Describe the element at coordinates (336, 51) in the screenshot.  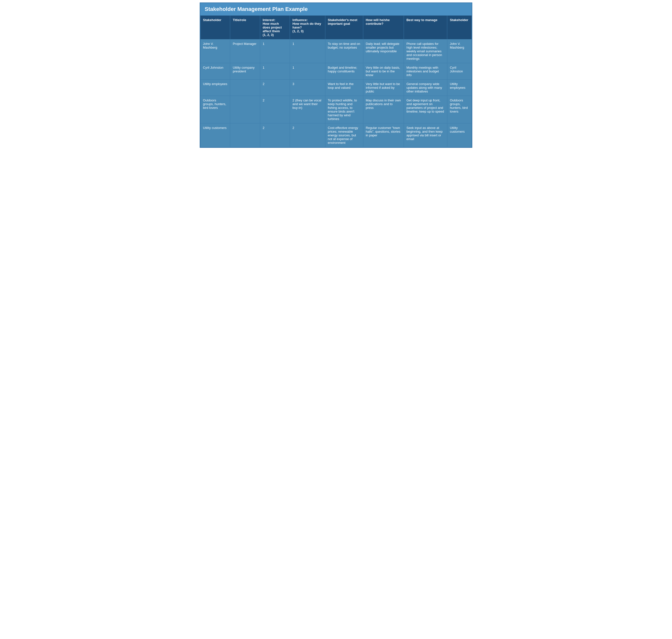
I see `table-row: John V. MashbergProject Manager11To stay…` at that location.